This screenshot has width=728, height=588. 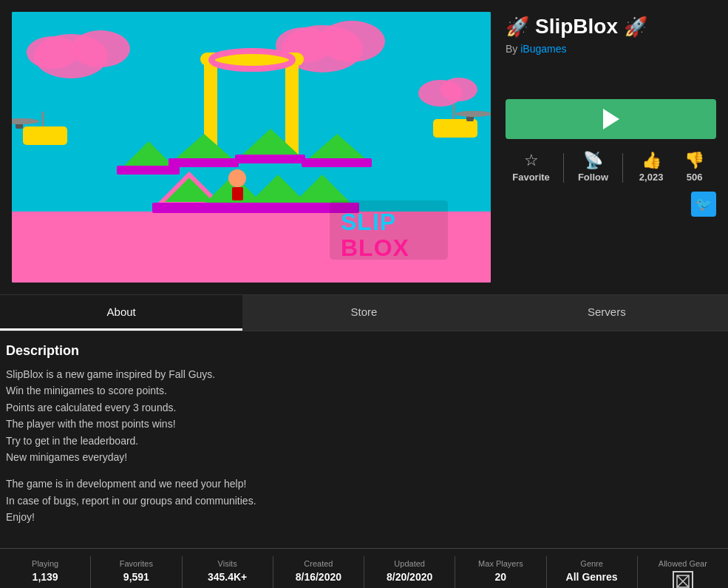 What do you see at coordinates (593, 178) in the screenshot?
I see `follow-label: Follow` at bounding box center [593, 178].